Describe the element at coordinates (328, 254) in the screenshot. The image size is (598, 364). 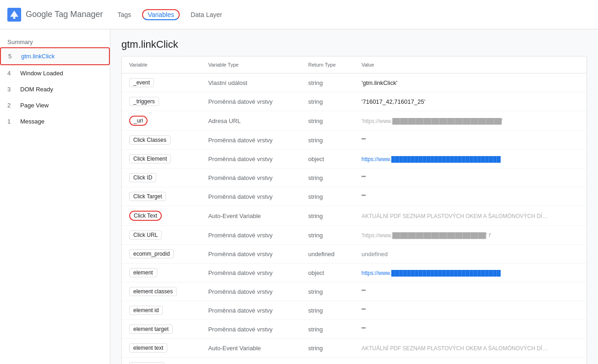
I see `var-return-cell: undefined` at that location.